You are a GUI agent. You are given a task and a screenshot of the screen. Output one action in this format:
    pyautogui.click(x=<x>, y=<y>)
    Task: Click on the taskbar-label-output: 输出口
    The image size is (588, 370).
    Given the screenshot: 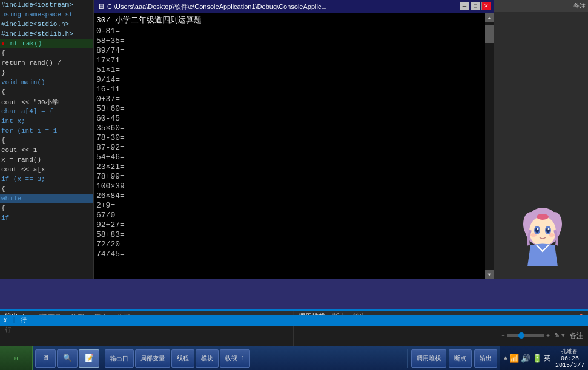 What is the action you would take?
    pyautogui.click(x=119, y=358)
    